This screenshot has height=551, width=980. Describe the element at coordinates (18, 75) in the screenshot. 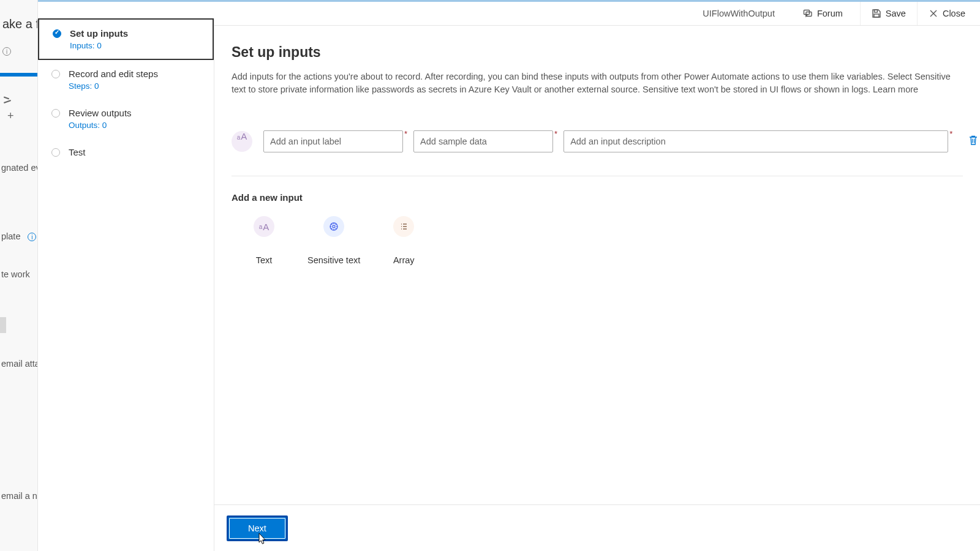

I see `bg-accent-bar` at that location.